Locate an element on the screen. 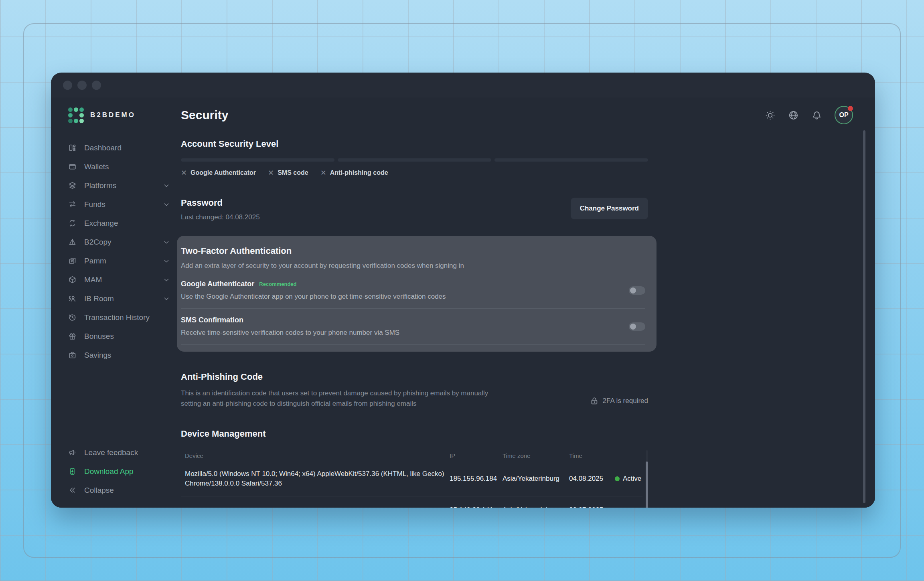  collapse-chevrons-icon is located at coordinates (72, 490).